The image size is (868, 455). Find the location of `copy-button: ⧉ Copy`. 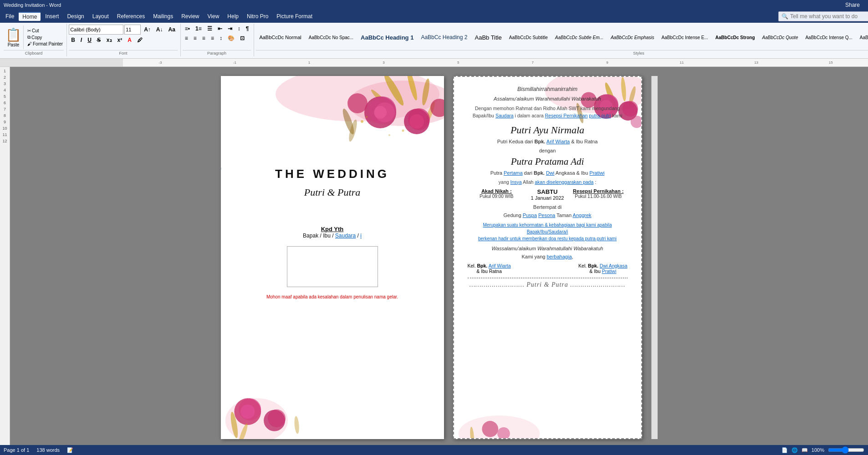

copy-button: ⧉ Copy is located at coordinates (45, 37).